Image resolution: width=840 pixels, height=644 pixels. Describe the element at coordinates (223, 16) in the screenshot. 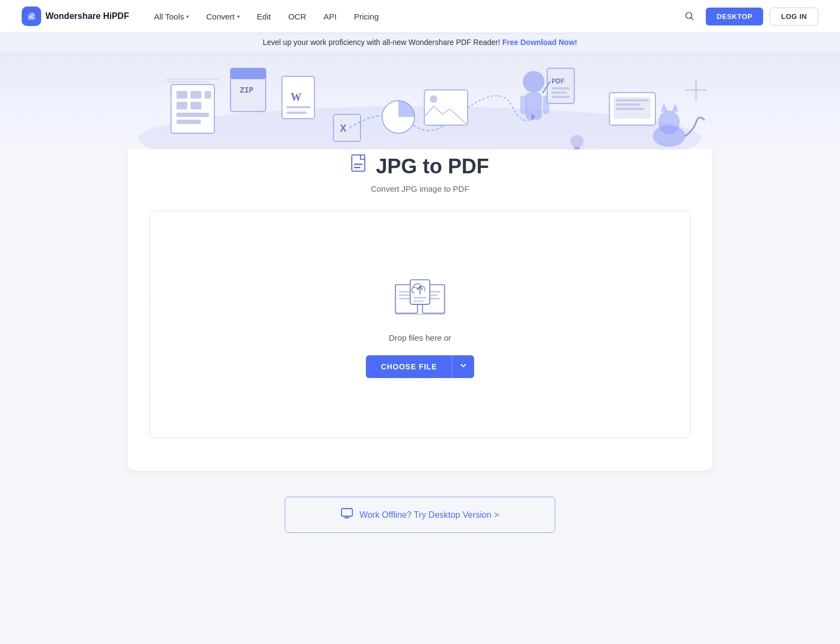

I see `nav-convert: Convert ▾` at that location.